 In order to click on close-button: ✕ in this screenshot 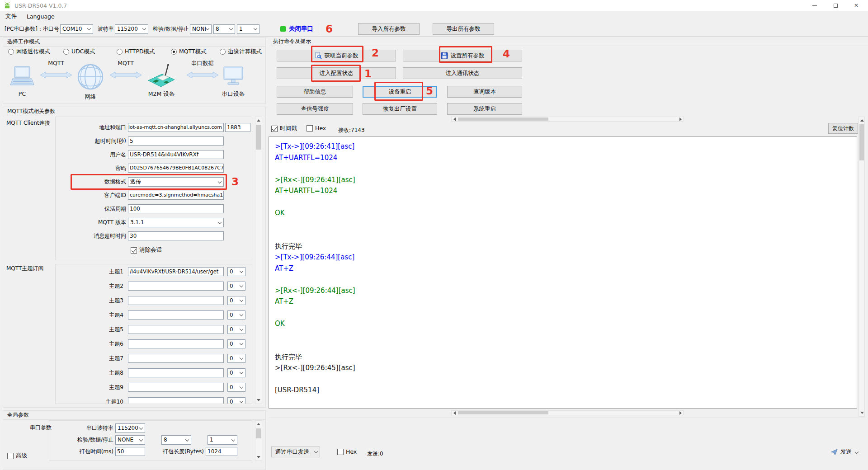, I will do `click(856, 5)`.